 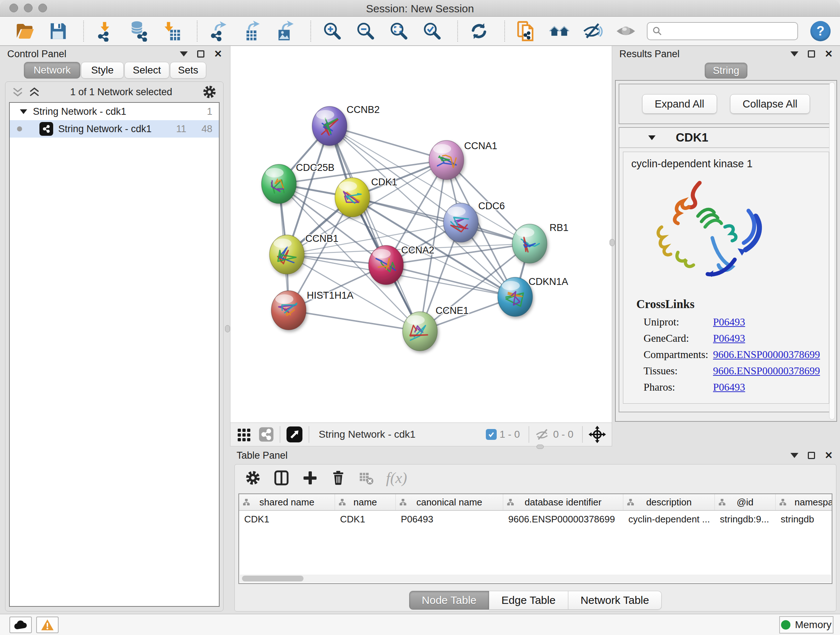 What do you see at coordinates (285, 31) in the screenshot?
I see `export-image-button` at bounding box center [285, 31].